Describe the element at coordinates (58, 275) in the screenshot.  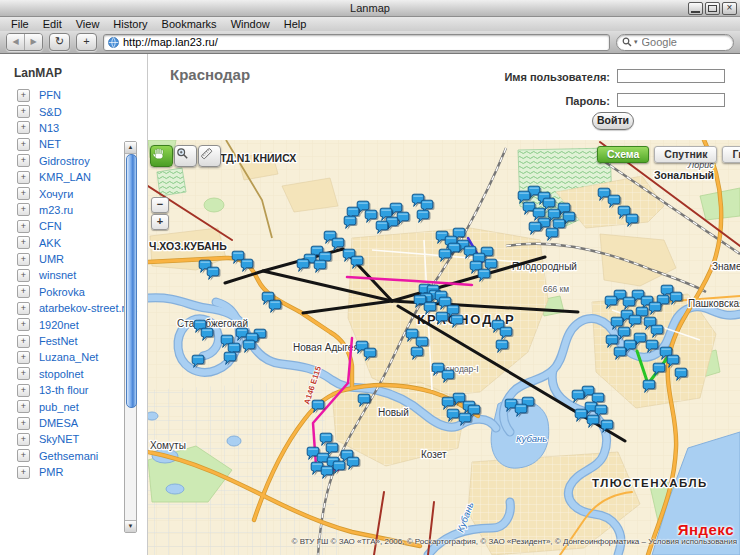
I see `network-link: winsnet` at that location.